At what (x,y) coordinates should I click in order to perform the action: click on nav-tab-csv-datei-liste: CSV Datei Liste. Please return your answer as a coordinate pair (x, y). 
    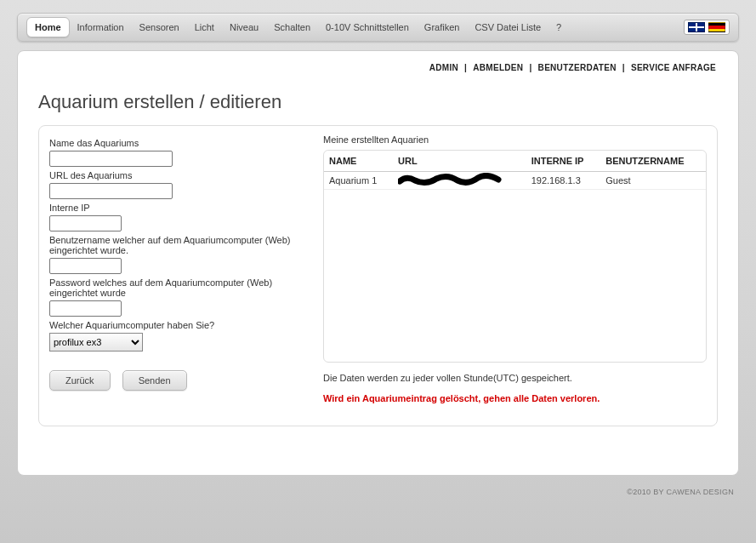
    Looking at the image, I should click on (508, 27).